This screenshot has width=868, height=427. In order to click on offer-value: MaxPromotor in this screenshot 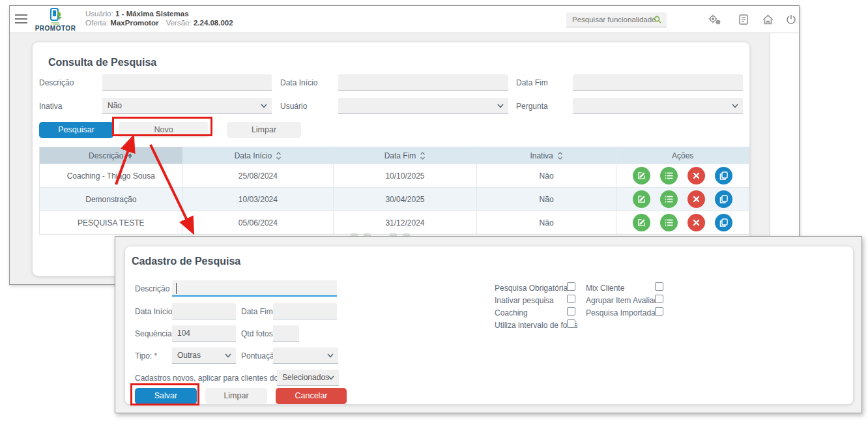, I will do `click(134, 23)`.